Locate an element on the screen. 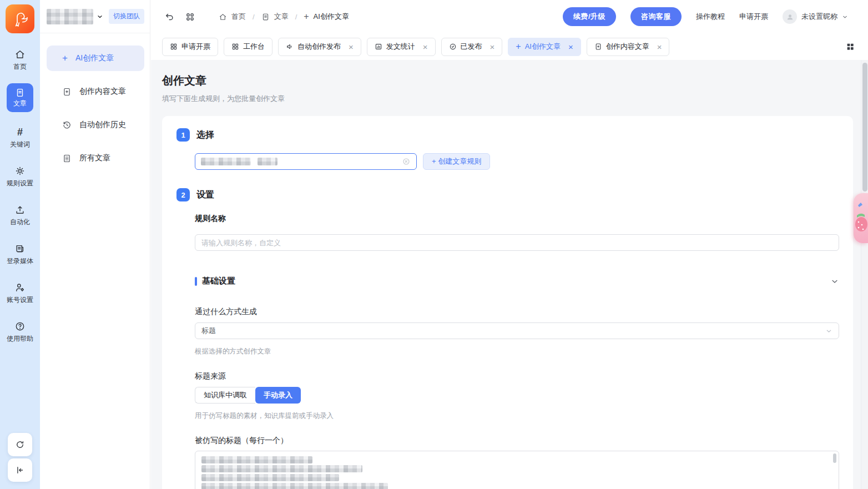 Image resolution: width=868 pixels, height=489 pixels. tab-auto-create-publish: 自动创作发布 × is located at coordinates (320, 47).